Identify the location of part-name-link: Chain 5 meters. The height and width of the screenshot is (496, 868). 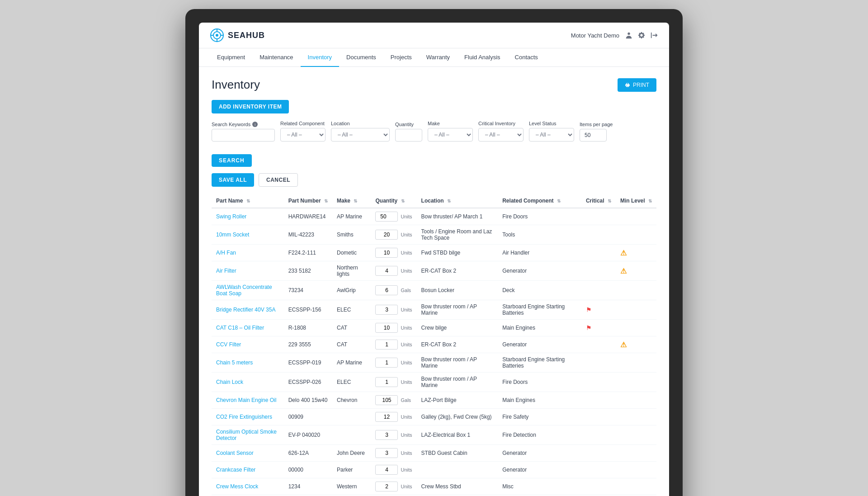
(234, 363).